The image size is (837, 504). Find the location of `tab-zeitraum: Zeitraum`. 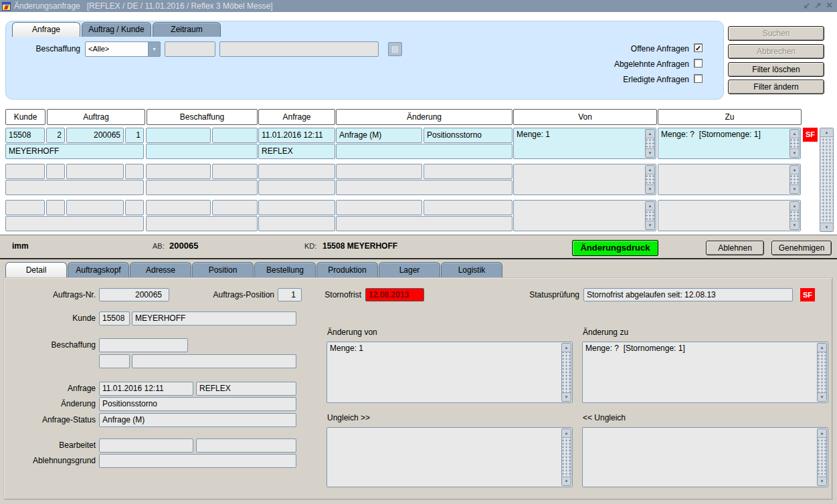

tab-zeitraum: Zeitraum is located at coordinates (187, 29).